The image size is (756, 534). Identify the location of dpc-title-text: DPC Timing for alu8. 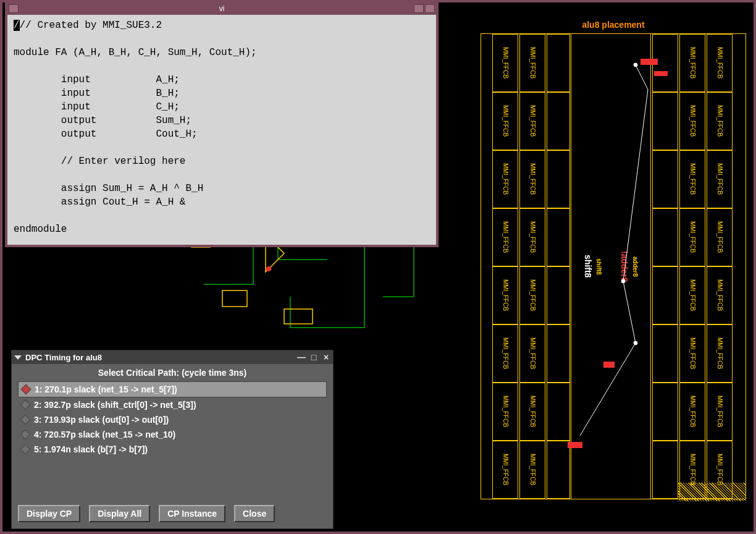
(161, 357).